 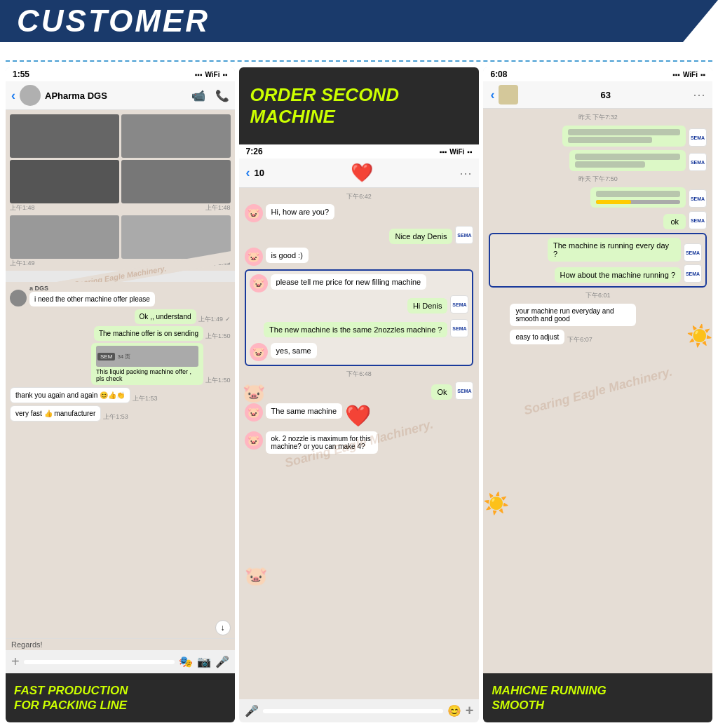 What do you see at coordinates (597, 95) in the screenshot?
I see `right-chat-header: ‹ 63 ⋯` at bounding box center [597, 95].